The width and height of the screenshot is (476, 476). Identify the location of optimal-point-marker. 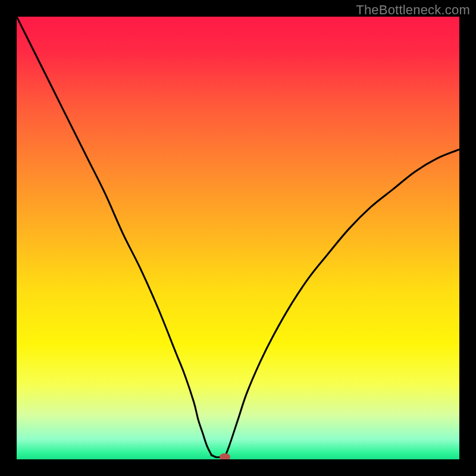
(225, 456).